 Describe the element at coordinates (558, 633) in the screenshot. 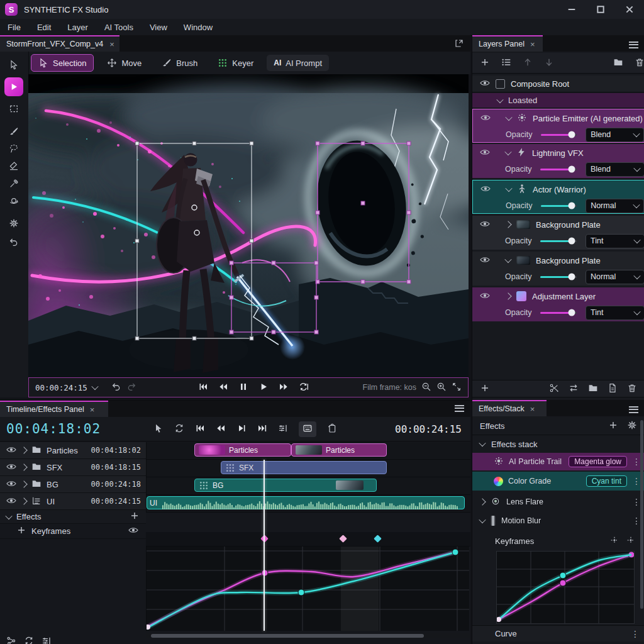

I see `curve-row: Curve ⋮` at that location.